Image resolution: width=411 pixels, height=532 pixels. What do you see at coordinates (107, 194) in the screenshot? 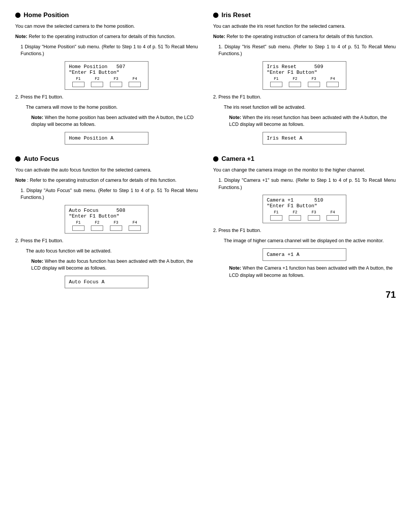
I see `auto-focus-step1: 1. Display "Auto Focus" sub menu. (Refer…` at bounding box center [107, 194].